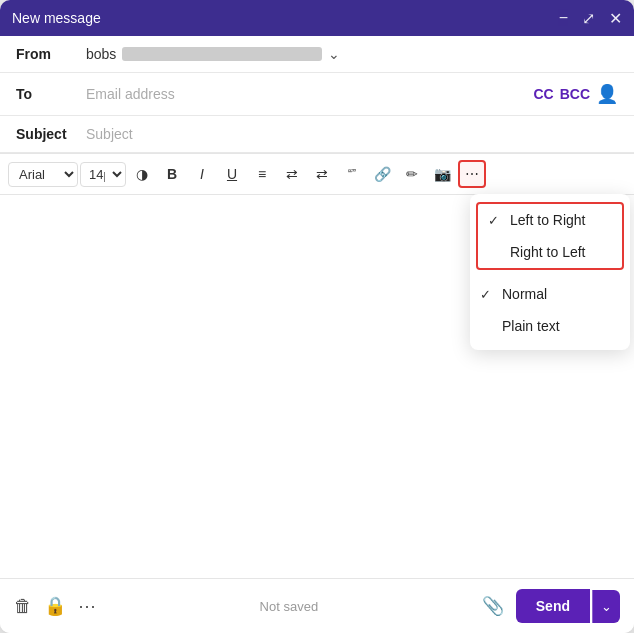 Image resolution: width=634 pixels, height=633 pixels. I want to click on window-controls: − ⤢ ✕, so click(590, 18).